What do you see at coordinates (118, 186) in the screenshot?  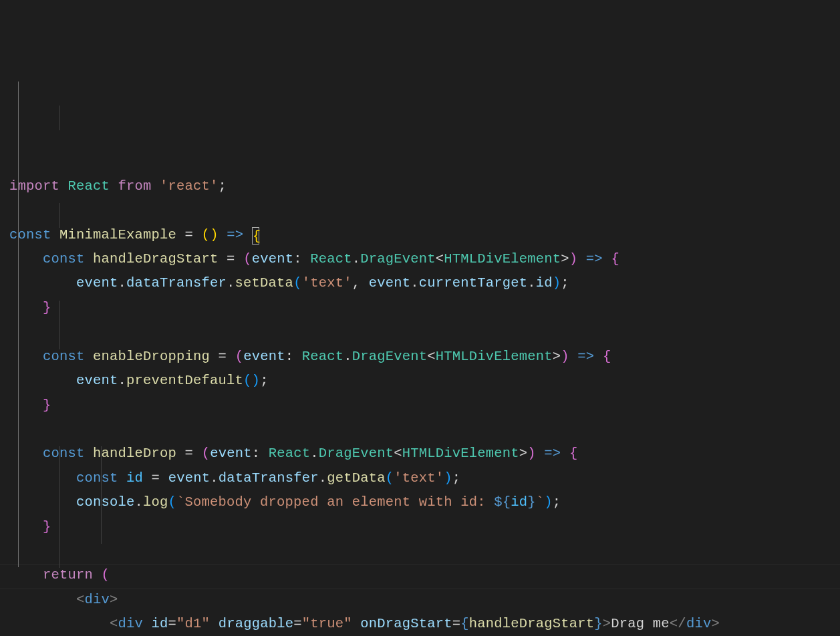 I see `code-line: import React from 'react';` at bounding box center [118, 186].